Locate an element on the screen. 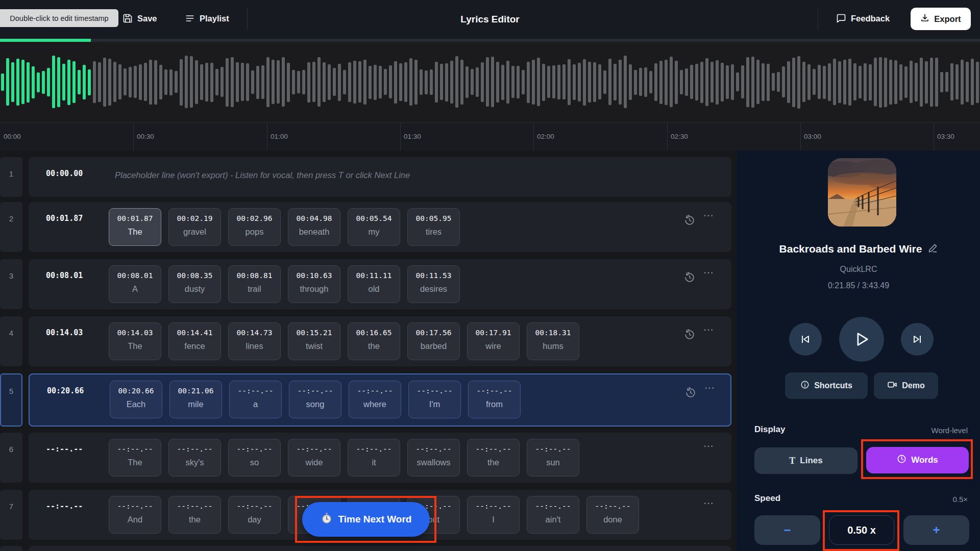 The image size is (980, 551). word-timestamp: 00:14.41 is located at coordinates (195, 333).